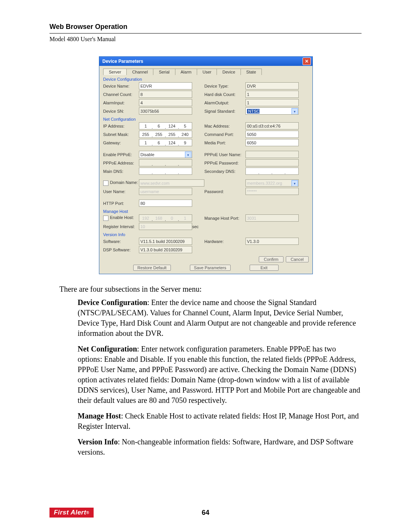 The height and width of the screenshot is (532, 411). I want to click on input-media-port: 6050, so click(272, 142).